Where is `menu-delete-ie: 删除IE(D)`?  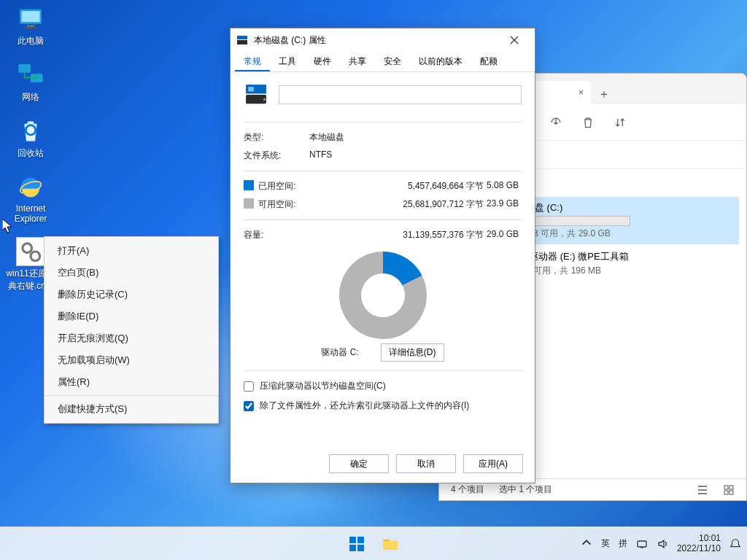
menu-delete-ie: 删除IE(D) is located at coordinates (131, 316).